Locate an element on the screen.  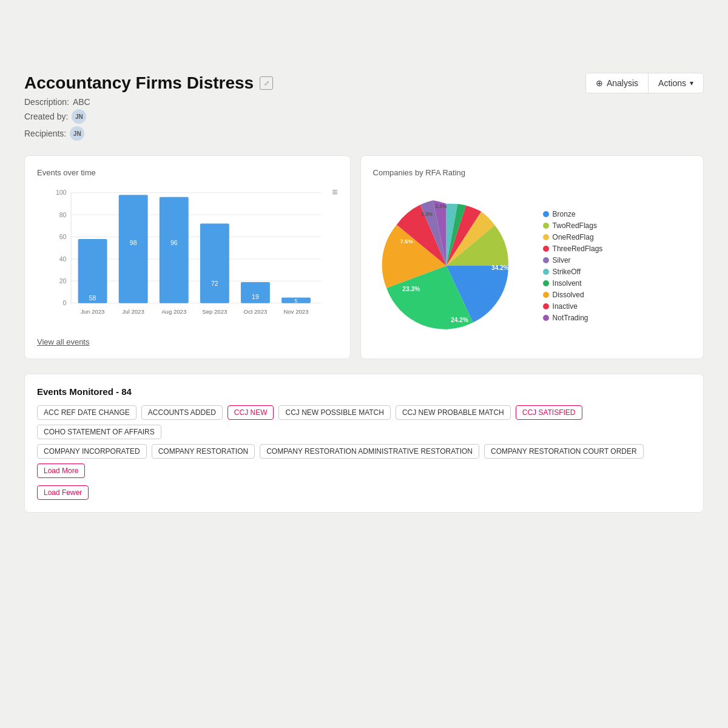
svg-text: 40 is located at coordinates (63, 259).